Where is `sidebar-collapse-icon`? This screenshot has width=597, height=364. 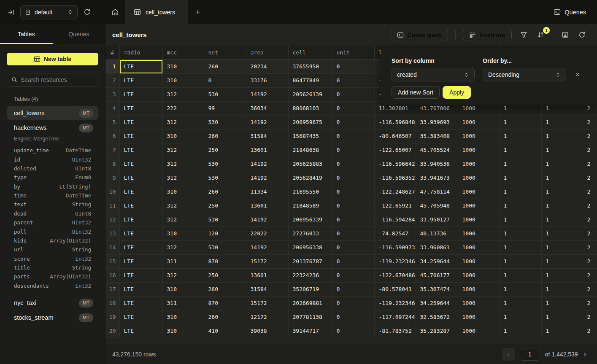
sidebar-collapse-icon is located at coordinates (11, 12).